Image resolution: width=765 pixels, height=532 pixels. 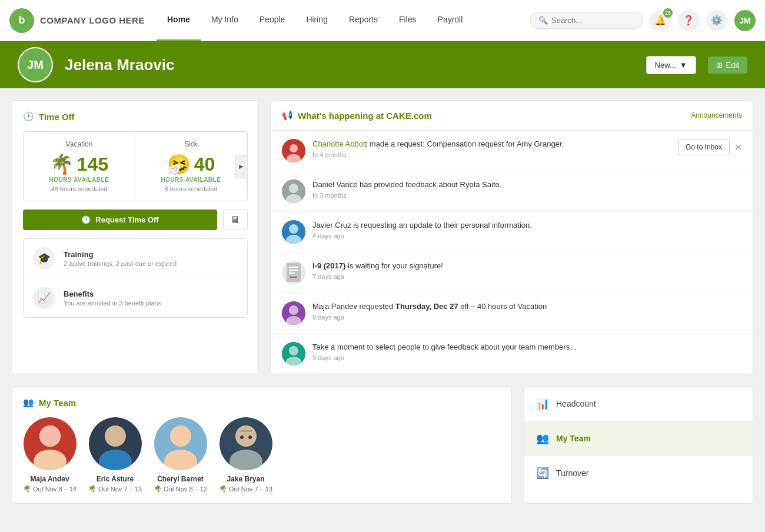 I want to click on benefits-desc: You are enrolled in 3 benefit plans, so click(x=112, y=303).